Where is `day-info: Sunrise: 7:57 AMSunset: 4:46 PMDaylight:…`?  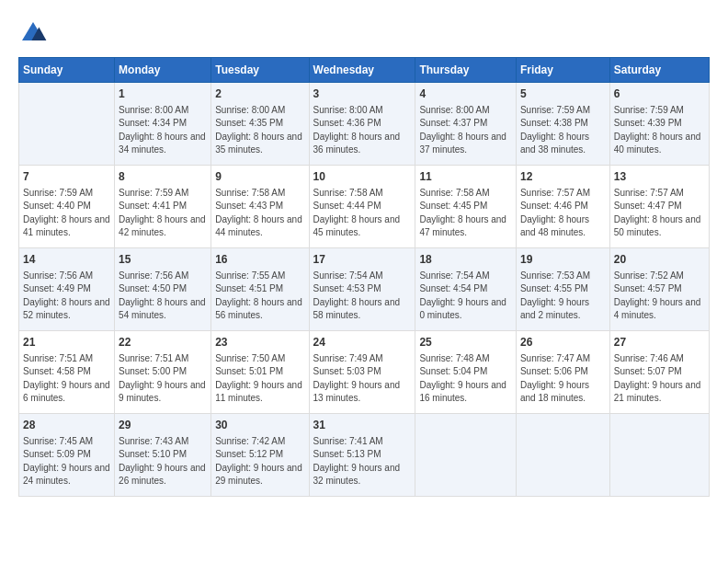
day-info: Sunrise: 7:57 AMSunset: 4:46 PMDaylight:… is located at coordinates (563, 213).